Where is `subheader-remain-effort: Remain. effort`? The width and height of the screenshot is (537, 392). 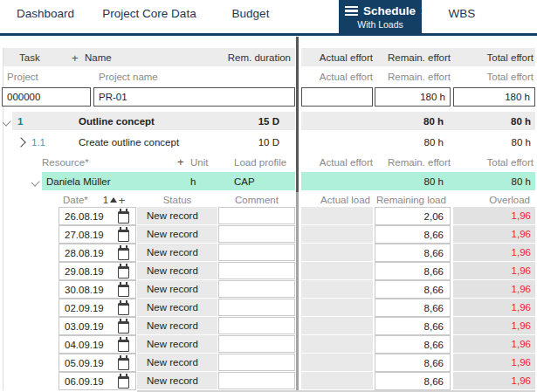
subheader-remain-effort: Remain. effort is located at coordinates (412, 77).